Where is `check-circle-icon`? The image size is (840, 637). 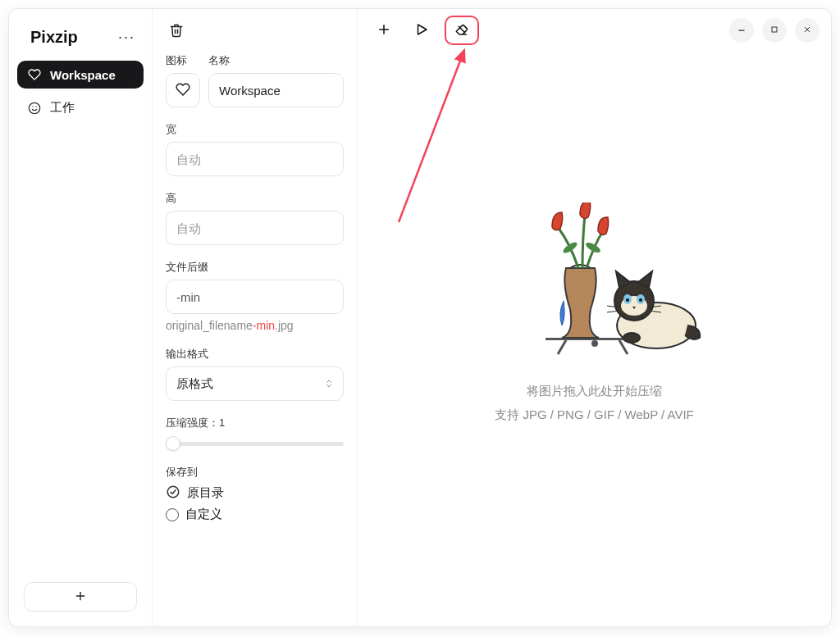
check-circle-icon is located at coordinates (173, 494).